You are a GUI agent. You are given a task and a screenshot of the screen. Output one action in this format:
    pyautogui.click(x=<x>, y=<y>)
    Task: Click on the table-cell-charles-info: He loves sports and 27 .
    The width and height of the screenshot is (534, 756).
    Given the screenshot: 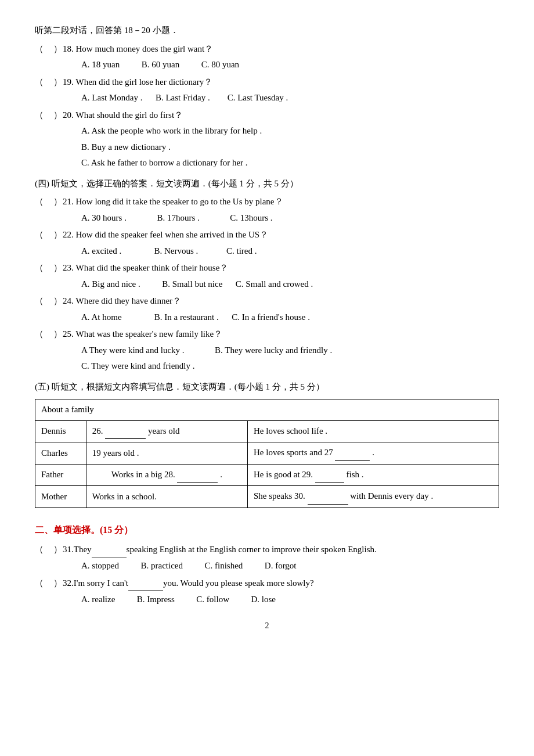 What is the action you would take?
    pyautogui.click(x=374, y=453)
    